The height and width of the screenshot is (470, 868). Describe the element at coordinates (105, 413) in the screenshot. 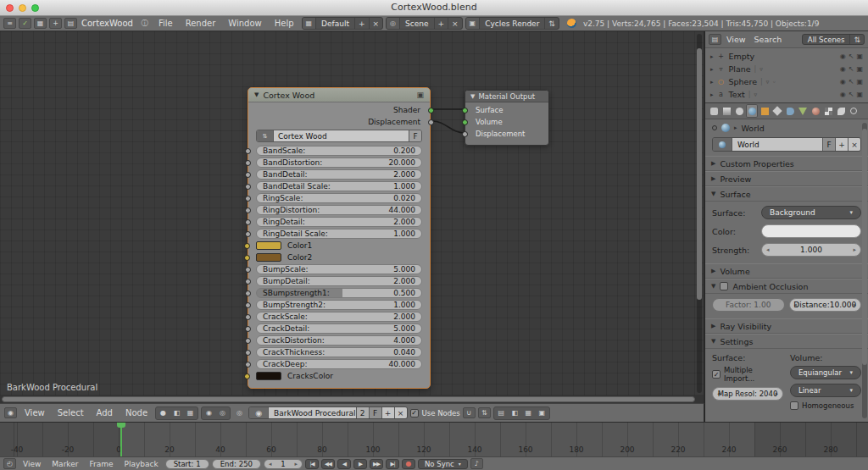

I see `menu-add: Add` at that location.